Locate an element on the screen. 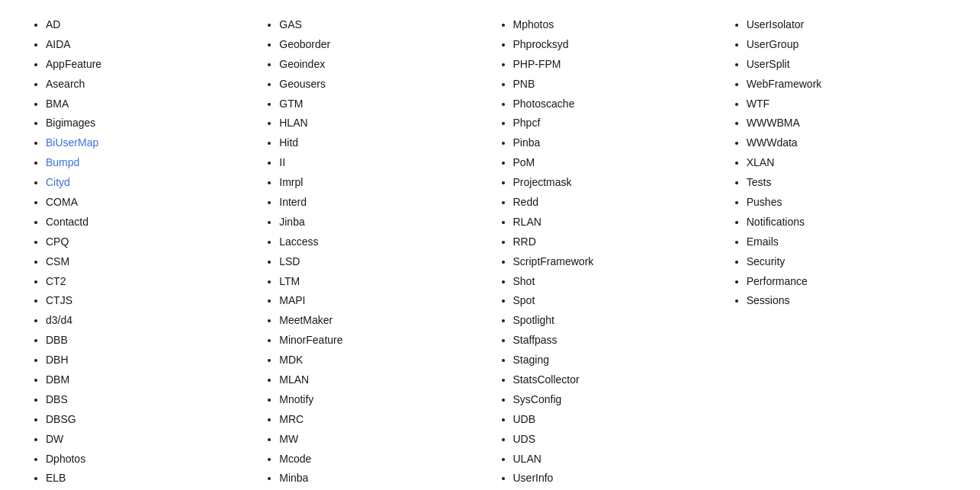 The width and height of the screenshot is (980, 490). list-item: d3/d4 is located at coordinates (147, 321).